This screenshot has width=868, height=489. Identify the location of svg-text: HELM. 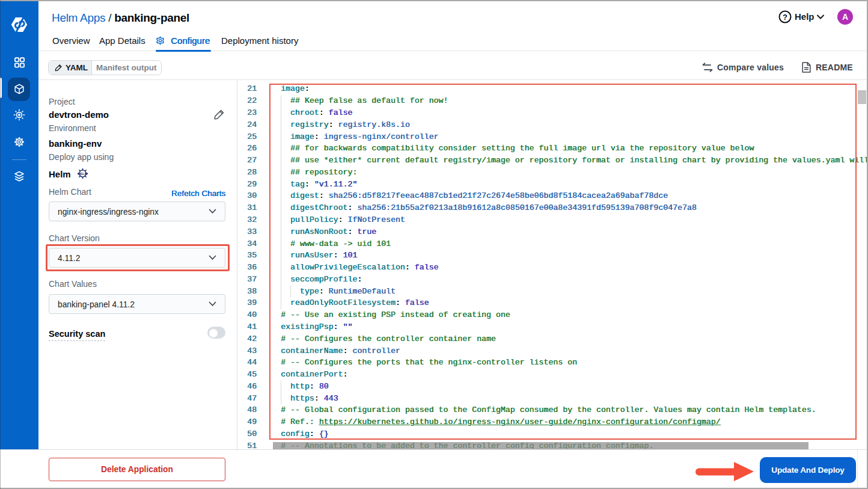
(82, 174).